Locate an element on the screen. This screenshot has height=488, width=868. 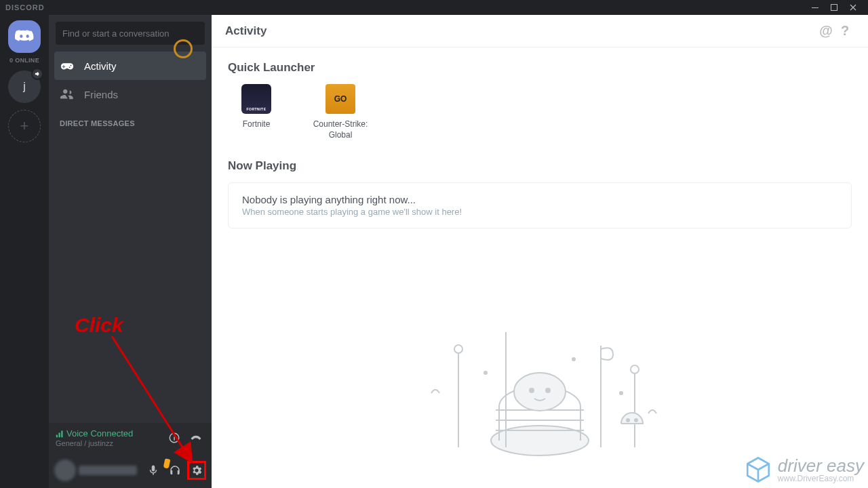
nav-activity-label: Activity is located at coordinates (100, 66).